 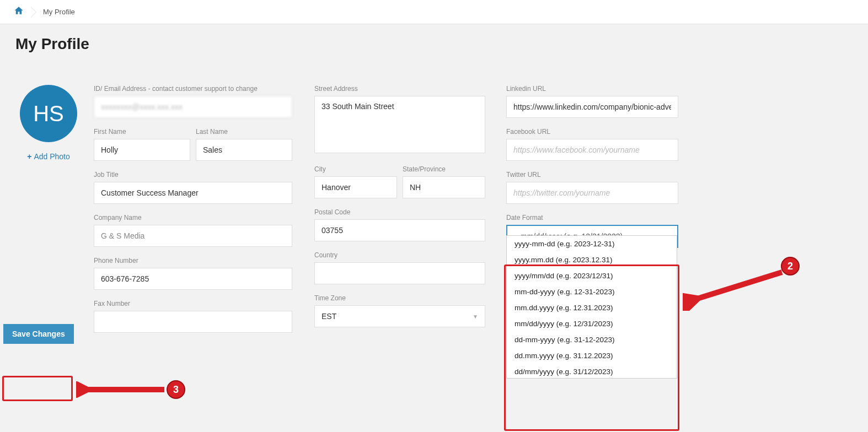 I want to click on phone-number-field, so click(x=193, y=279).